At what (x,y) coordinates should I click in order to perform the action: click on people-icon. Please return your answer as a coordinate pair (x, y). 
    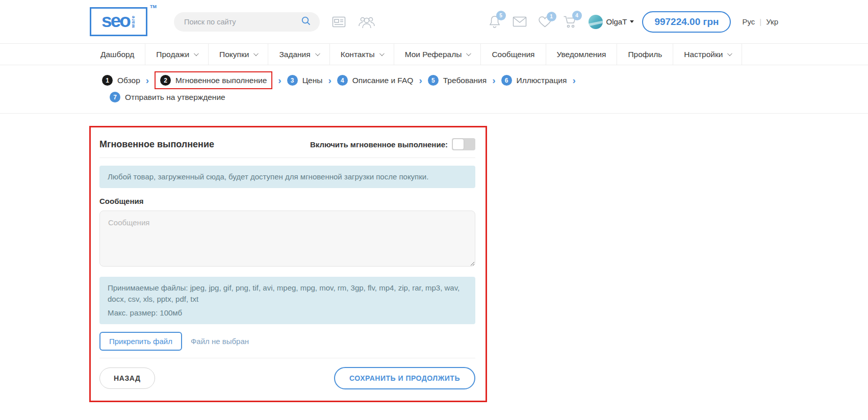
    Looking at the image, I should click on (367, 22).